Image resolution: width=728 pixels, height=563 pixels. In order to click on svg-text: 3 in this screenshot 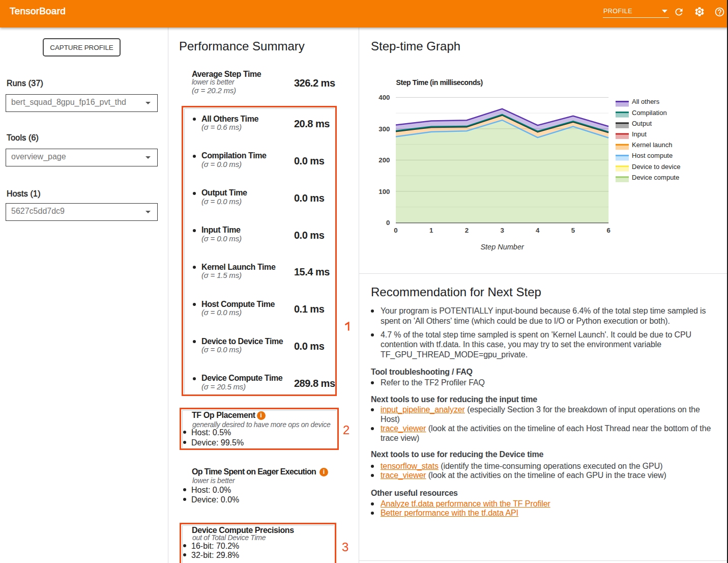, I will do `click(502, 230)`.